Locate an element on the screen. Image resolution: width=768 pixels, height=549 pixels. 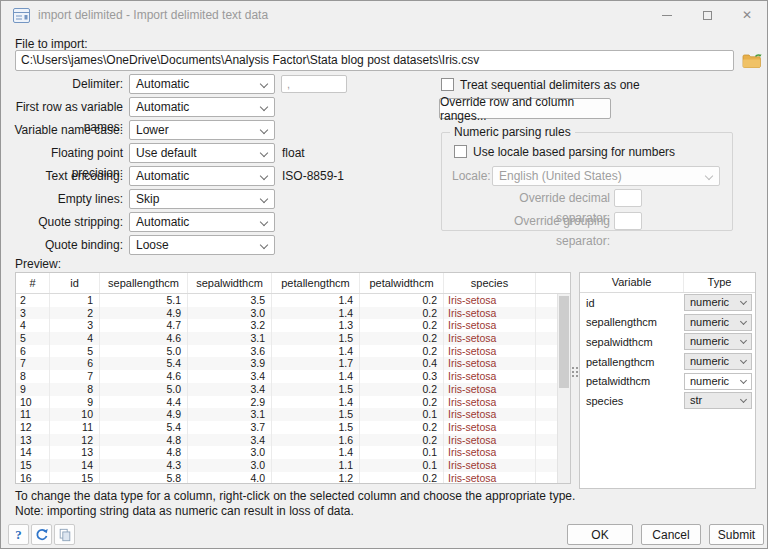
preview-col-header-species: species is located at coordinates (490, 283).